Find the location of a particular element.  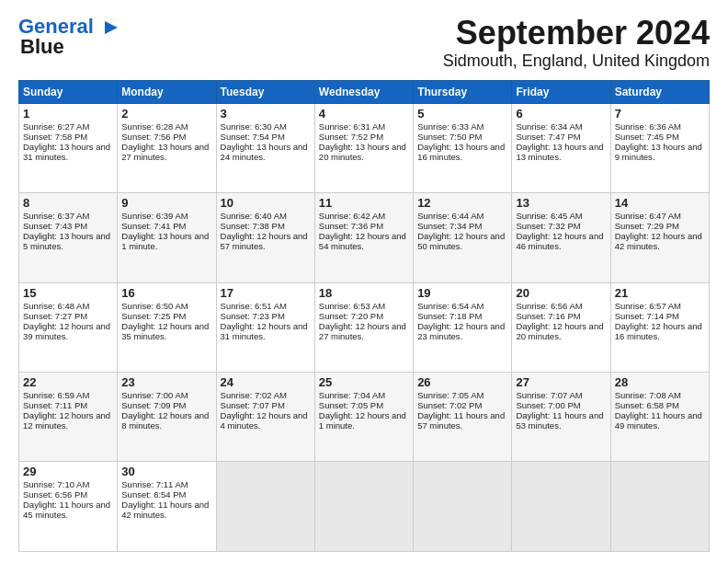

daylight-text: Daylight: 12 hours and 54 minutes. is located at coordinates (364, 241).